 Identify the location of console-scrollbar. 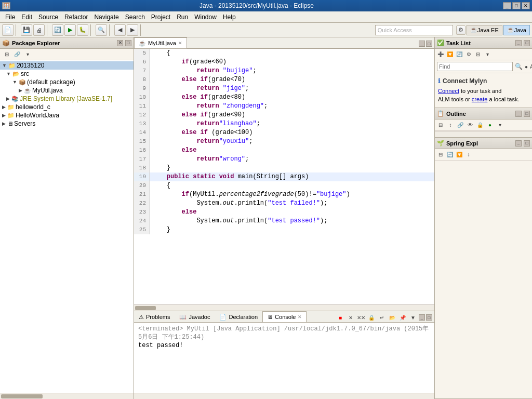
(284, 396).